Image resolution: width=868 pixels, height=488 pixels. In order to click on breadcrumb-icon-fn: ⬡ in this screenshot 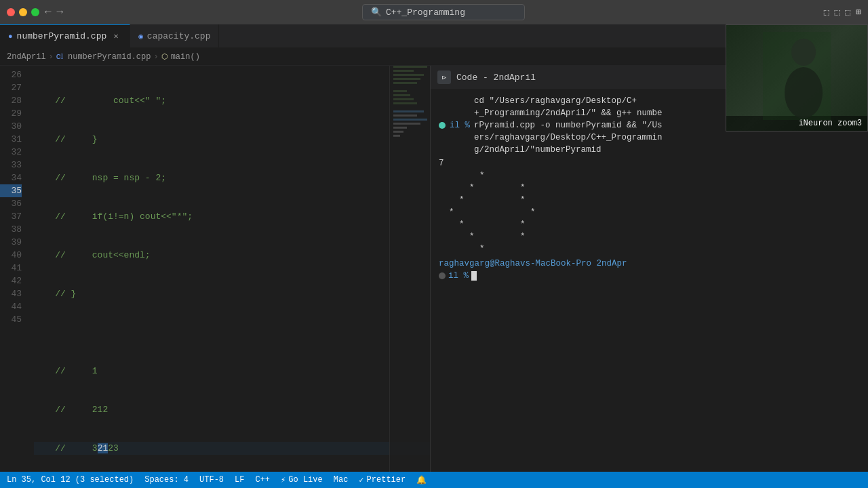, I will do `click(165, 57)`.